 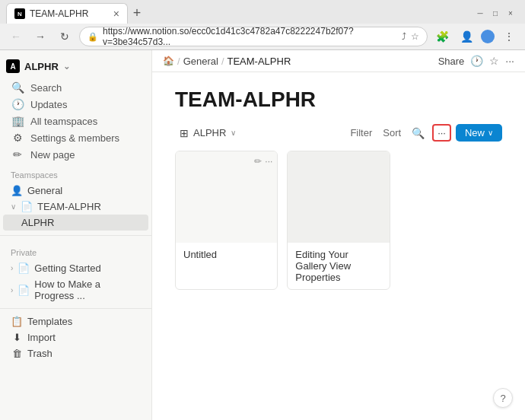 What do you see at coordinates (38, 66) in the screenshot?
I see `workspace-name: A ALPHR ⌄` at bounding box center [38, 66].